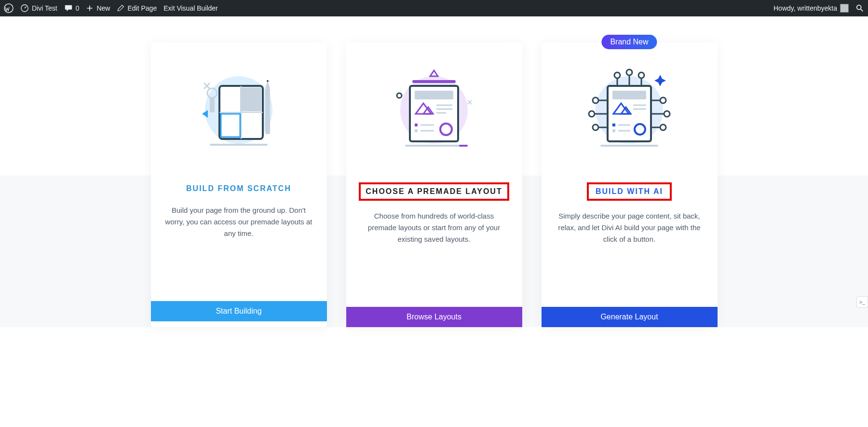 The image size is (868, 427). Describe the element at coordinates (239, 311) in the screenshot. I see `start-building-button: Start Building` at that location.